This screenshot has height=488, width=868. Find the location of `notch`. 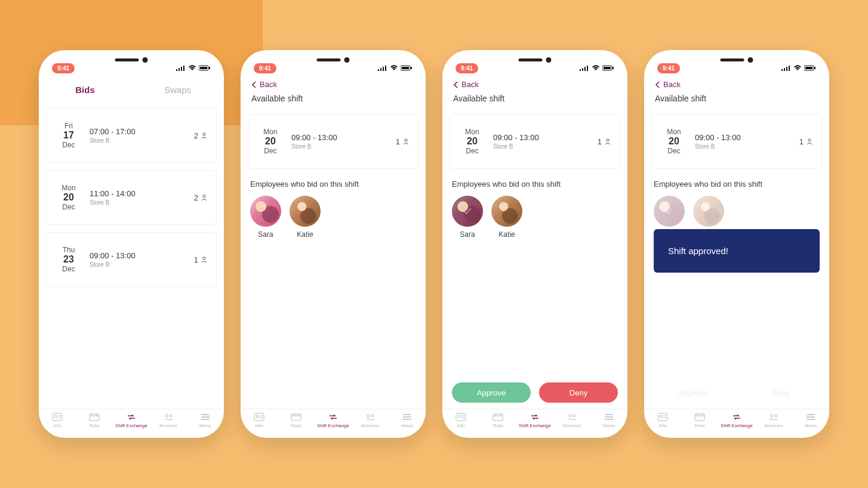

notch is located at coordinates (131, 60).